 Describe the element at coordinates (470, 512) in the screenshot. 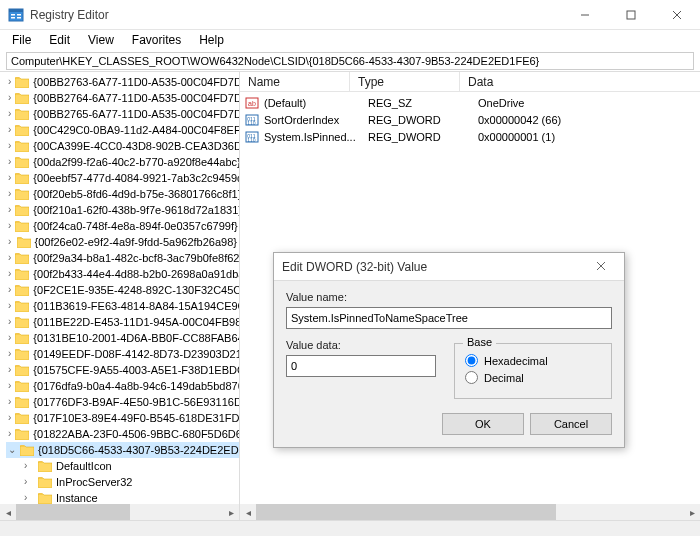

I see `values-hscroll: ◂ ▸` at that location.